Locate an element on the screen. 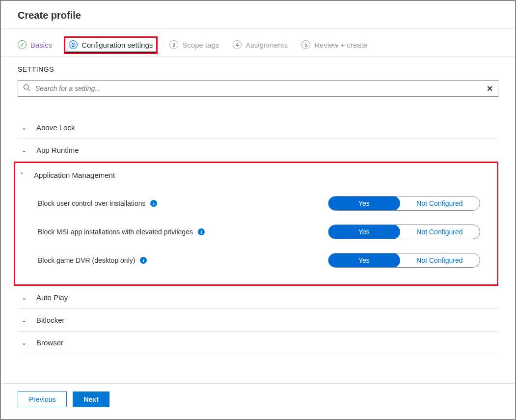 This screenshot has width=516, height=420. settings-section-label: SETTINGS is located at coordinates (258, 69).